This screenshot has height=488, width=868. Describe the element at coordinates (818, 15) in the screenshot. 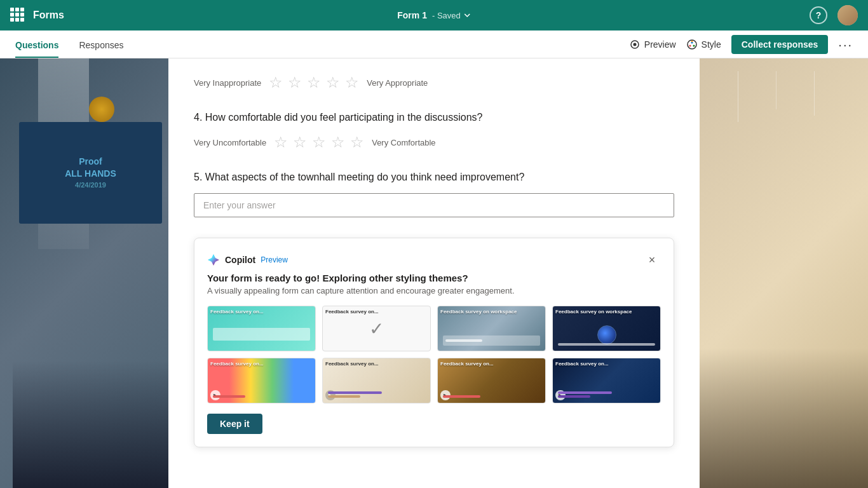

I see `help-button: ?` at that location.